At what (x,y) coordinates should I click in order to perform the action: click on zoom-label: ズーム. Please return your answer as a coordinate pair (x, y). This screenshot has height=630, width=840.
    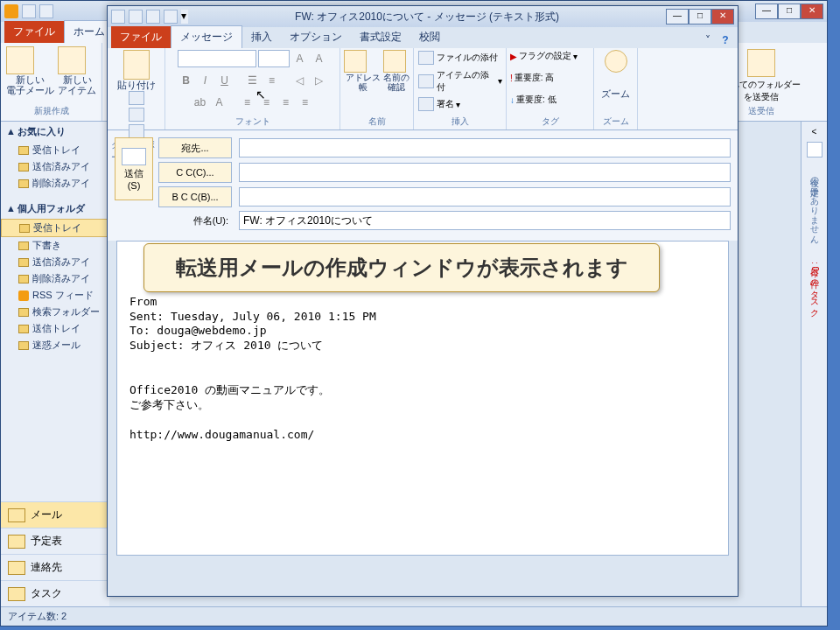
    Looking at the image, I should click on (616, 94).